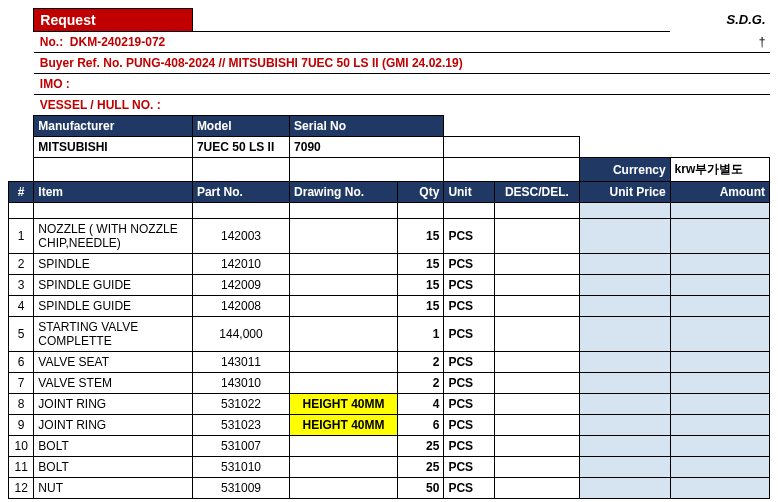 This screenshot has width=778, height=502. I want to click on col-part: Part No., so click(240, 192).